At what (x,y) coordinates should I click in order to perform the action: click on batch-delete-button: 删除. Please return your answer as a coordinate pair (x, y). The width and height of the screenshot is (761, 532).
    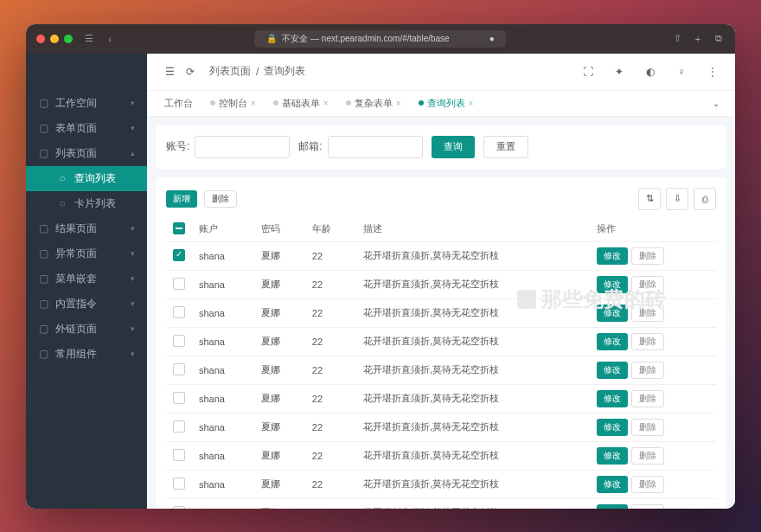
    Looking at the image, I should click on (221, 199).